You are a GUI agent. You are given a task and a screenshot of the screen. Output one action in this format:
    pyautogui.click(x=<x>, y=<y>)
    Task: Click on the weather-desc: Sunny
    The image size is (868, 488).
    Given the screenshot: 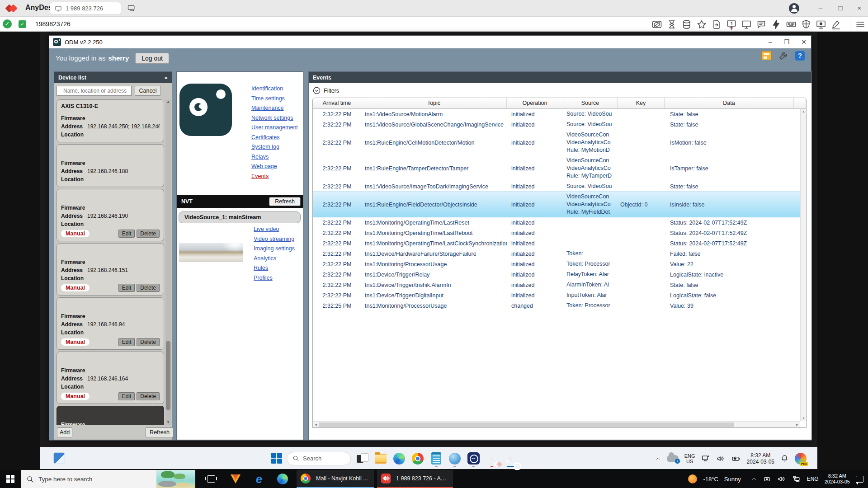 What is the action you would take?
    pyautogui.click(x=732, y=479)
    